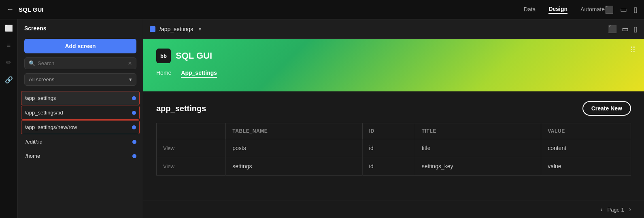 The height and width of the screenshot is (218, 644). What do you see at coordinates (586, 148) in the screenshot?
I see `value-cell-1: content` at bounding box center [586, 148].